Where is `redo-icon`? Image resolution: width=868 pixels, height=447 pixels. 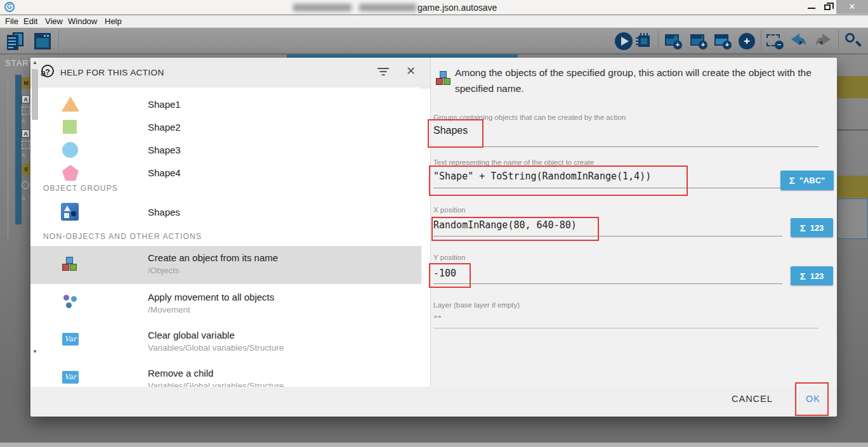
redo-icon is located at coordinates (823, 41).